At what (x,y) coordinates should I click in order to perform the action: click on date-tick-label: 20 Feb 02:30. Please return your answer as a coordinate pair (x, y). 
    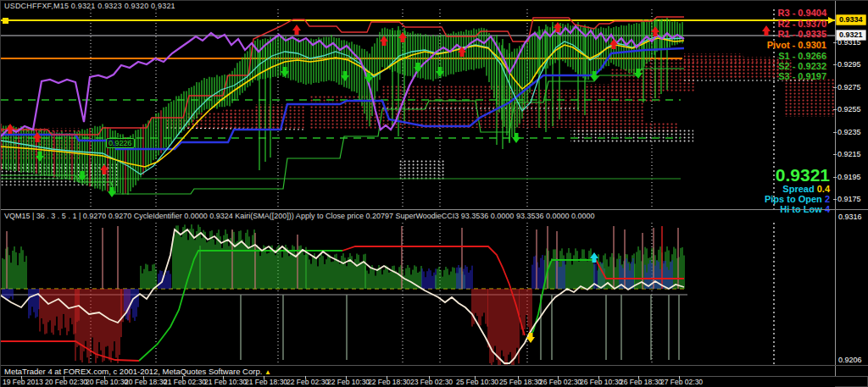
    Looking at the image, I should click on (66, 382).